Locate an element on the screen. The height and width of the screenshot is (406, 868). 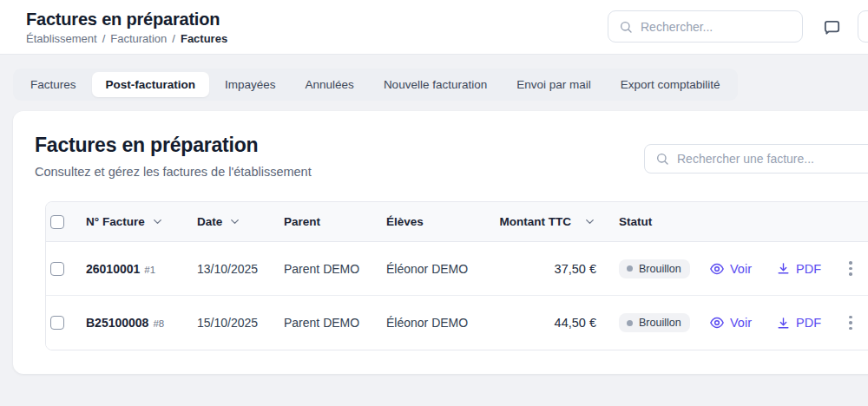
tab: Export comptabilité is located at coordinates (670, 85).